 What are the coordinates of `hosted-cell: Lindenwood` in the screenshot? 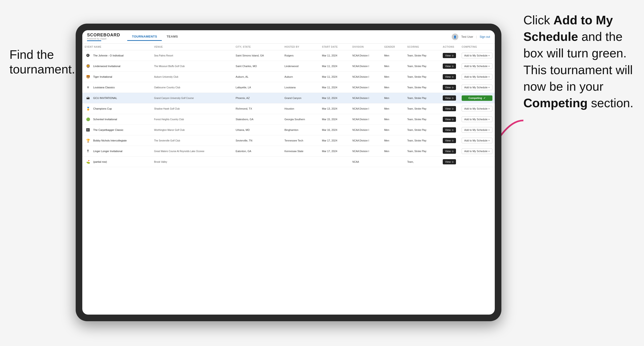 It's located at (301, 66).